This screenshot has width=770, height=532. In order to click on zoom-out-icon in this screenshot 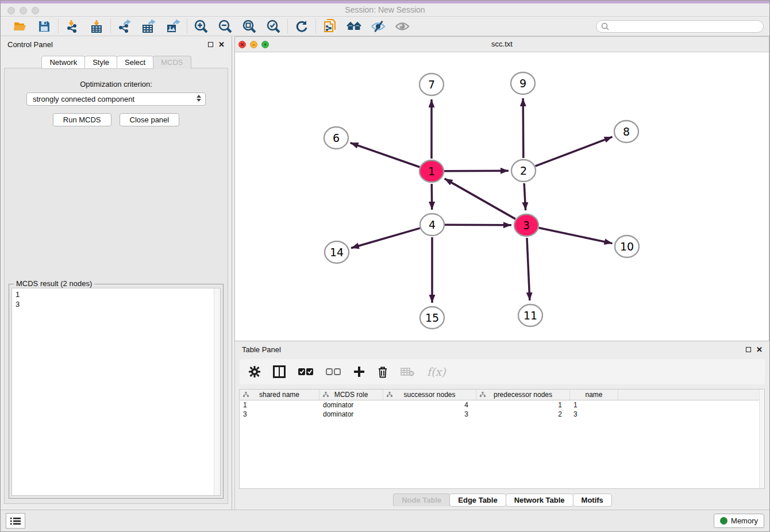, I will do `click(225, 26)`.